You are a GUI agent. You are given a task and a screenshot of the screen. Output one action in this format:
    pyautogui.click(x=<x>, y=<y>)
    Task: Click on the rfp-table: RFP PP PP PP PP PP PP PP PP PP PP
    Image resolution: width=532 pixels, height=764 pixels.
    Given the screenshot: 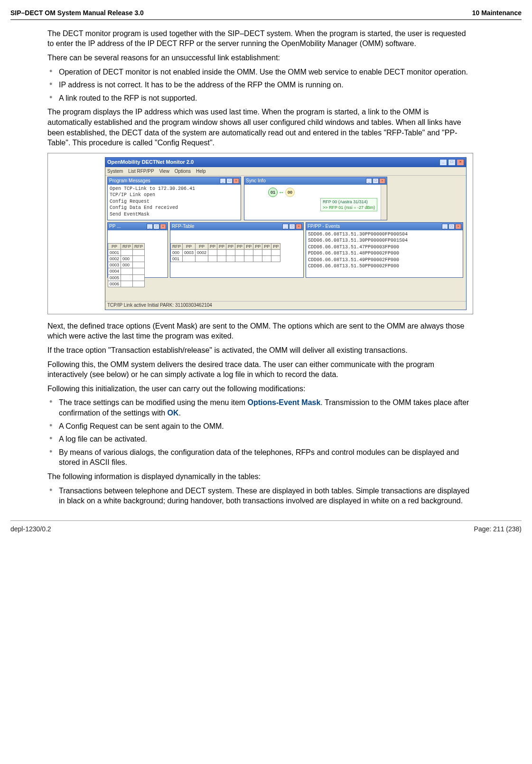 What is the action you would take?
    pyautogui.click(x=225, y=253)
    